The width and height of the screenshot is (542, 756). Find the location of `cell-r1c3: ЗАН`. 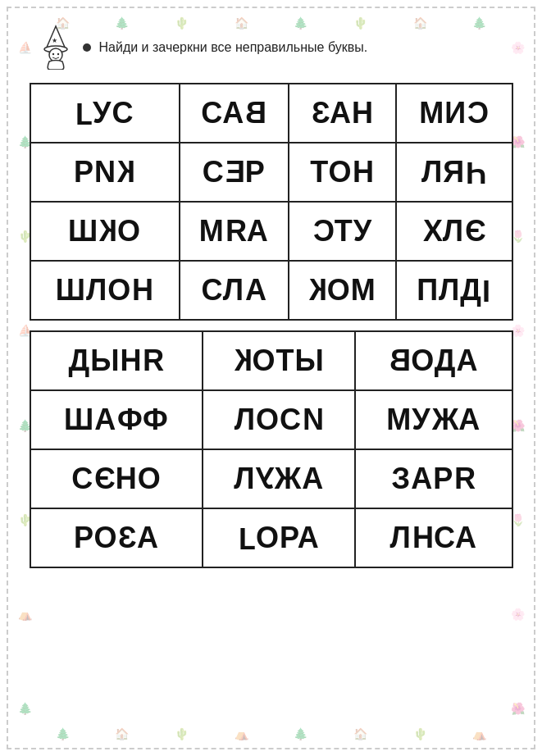

cell-r1c3: ЗАН is located at coordinates (343, 113).